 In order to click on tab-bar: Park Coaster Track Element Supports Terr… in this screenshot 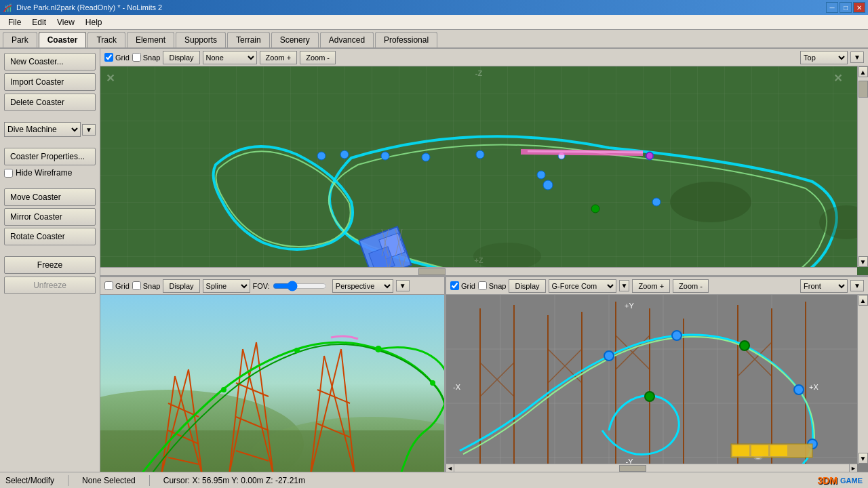, I will do `click(434, 39)`.